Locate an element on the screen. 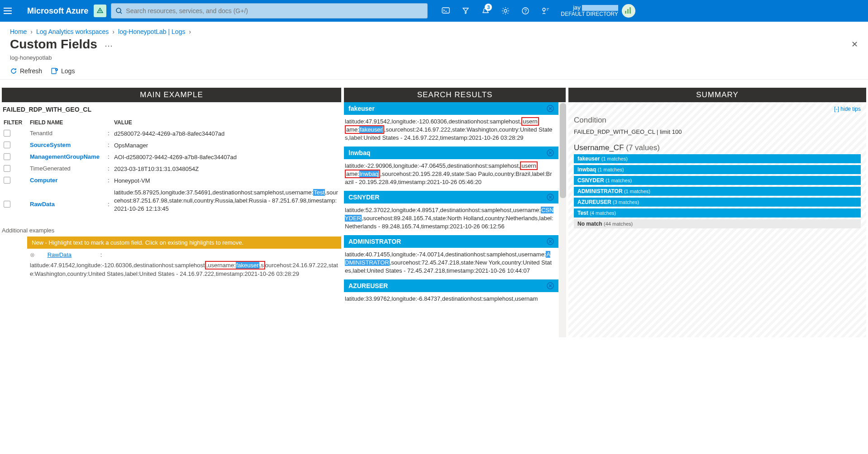 The width and height of the screenshot is (868, 454). value-row-nomatch: No match (44 matches) is located at coordinates (717, 224).